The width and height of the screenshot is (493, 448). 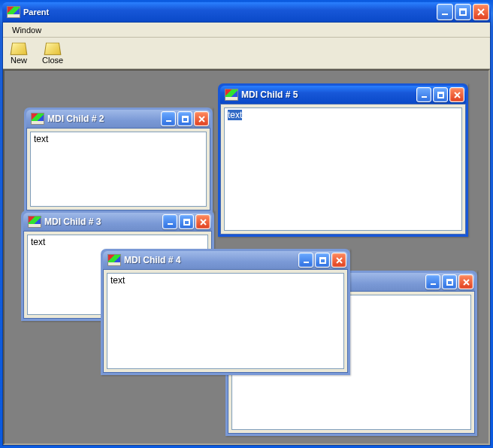 I want to click on folder-new-icon, so click(x=20, y=50).